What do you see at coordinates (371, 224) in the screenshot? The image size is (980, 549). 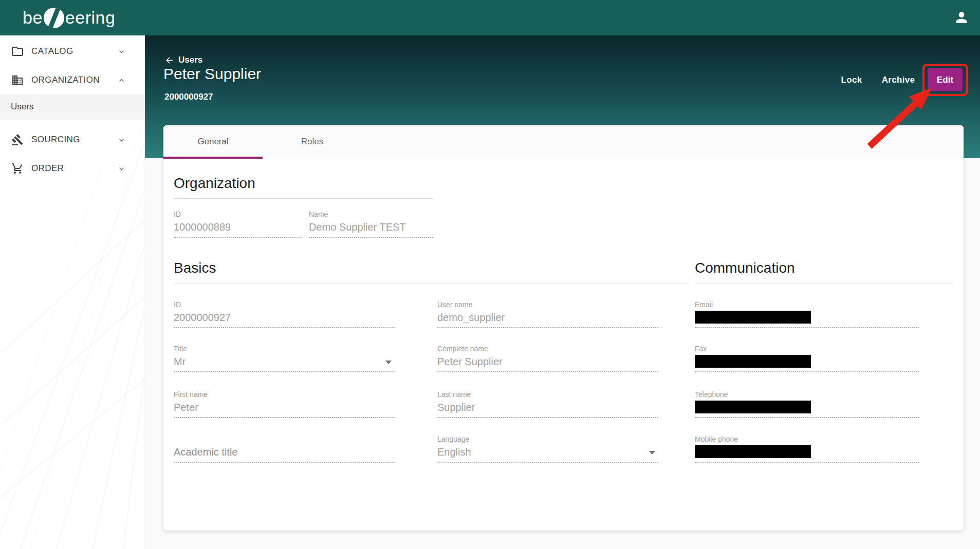 I see `org-name-field: Name Demo Supplier TEST` at bounding box center [371, 224].